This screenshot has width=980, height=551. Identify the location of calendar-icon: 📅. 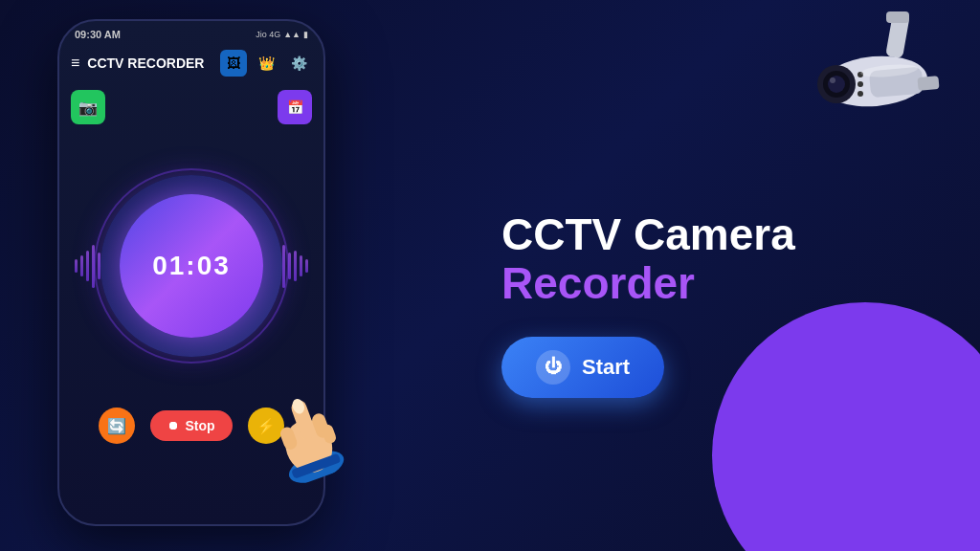
(295, 107).